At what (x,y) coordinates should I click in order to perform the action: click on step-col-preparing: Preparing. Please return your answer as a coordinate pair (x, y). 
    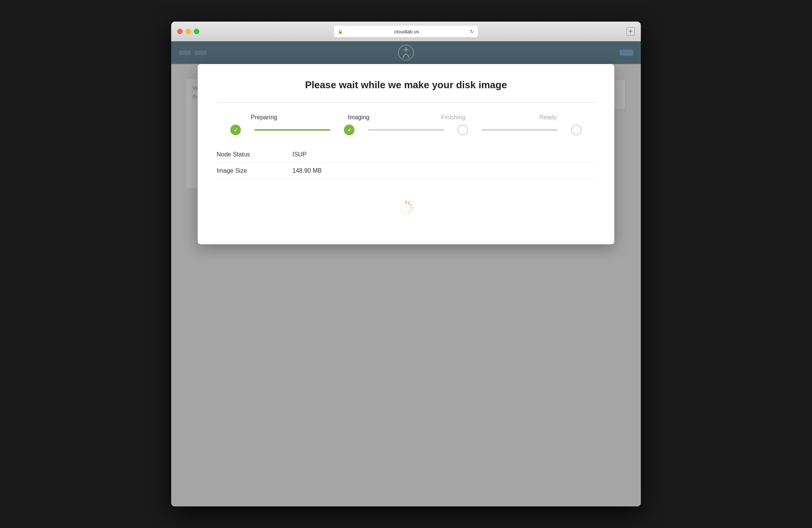
    Looking at the image, I should click on (264, 119).